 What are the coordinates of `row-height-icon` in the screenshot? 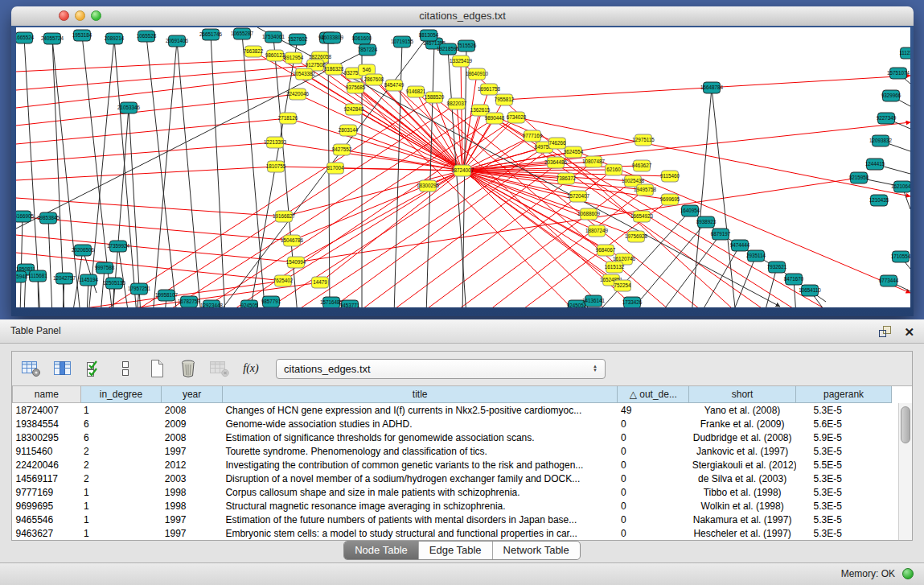 It's located at (125, 369).